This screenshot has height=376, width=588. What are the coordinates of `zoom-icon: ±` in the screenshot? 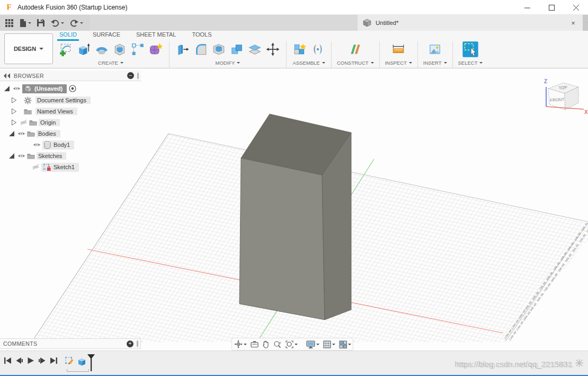 It's located at (278, 345).